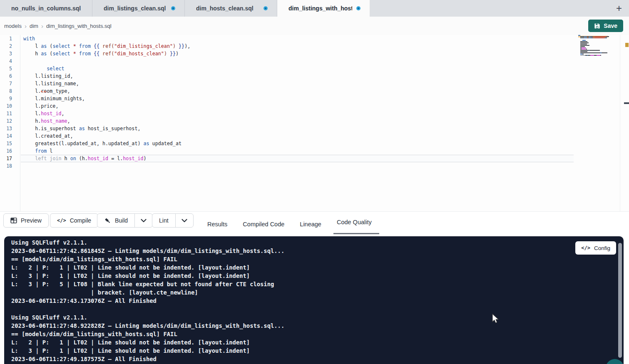 The height and width of the screenshot is (364, 629). I want to click on save-button: Save, so click(606, 26).